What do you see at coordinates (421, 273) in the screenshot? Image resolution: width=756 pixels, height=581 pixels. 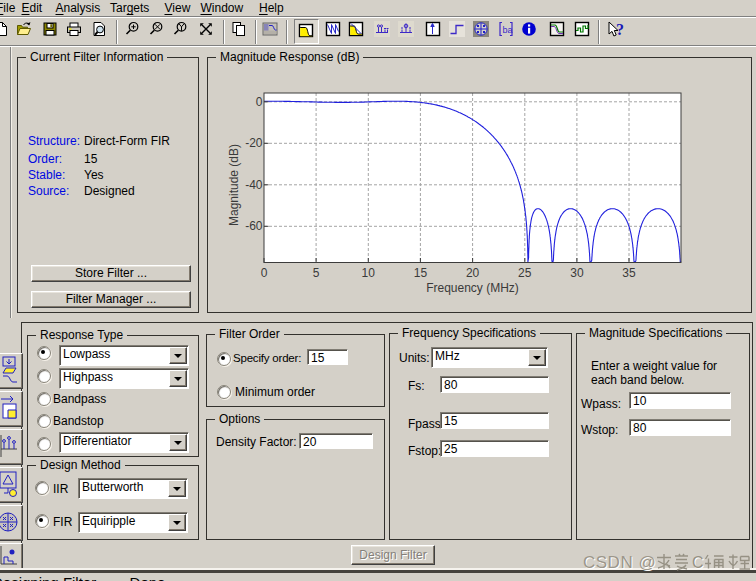 I see `svg-text: 15` at bounding box center [421, 273].